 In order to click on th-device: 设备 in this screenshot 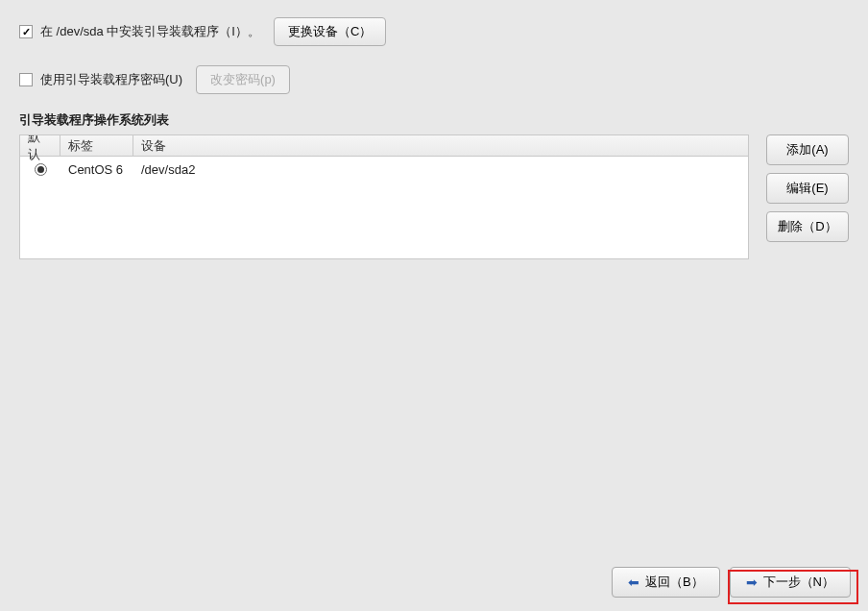, I will do `click(441, 146)`.